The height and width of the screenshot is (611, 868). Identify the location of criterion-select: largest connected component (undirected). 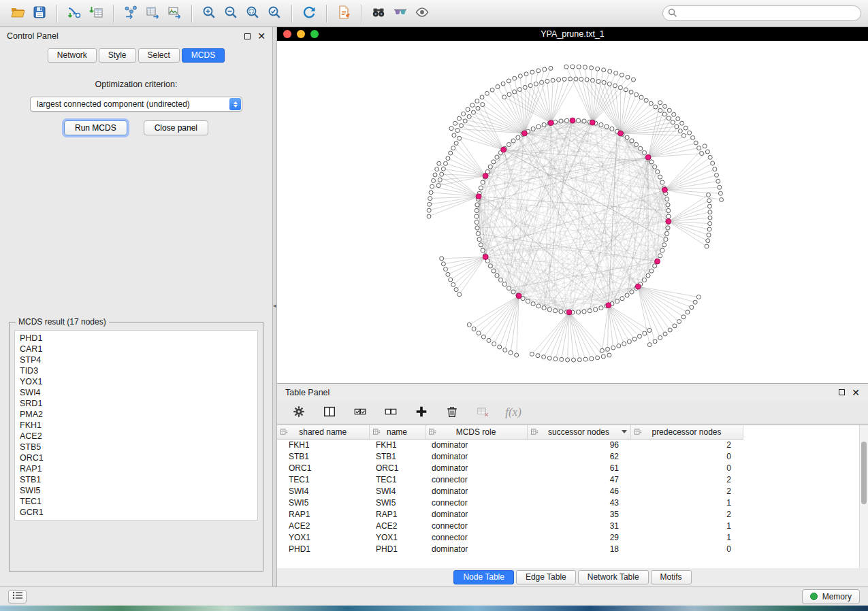
(136, 104).